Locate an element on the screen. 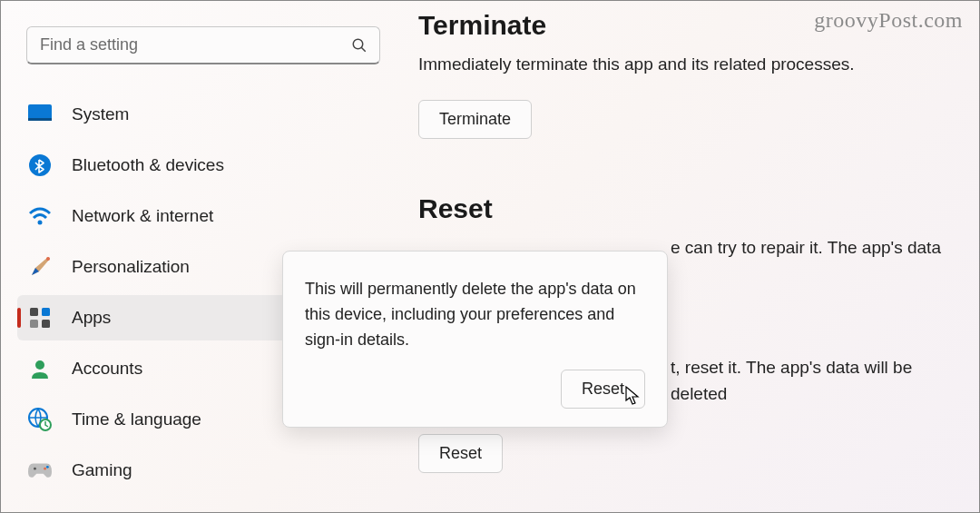 The width and height of the screenshot is (980, 513). apps-icon is located at coordinates (40, 318).